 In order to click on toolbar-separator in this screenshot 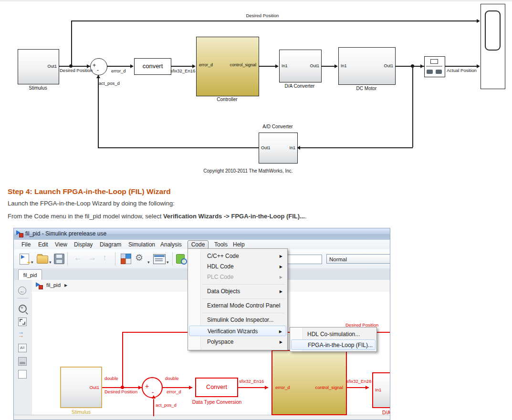, I will do `click(173, 259)`.